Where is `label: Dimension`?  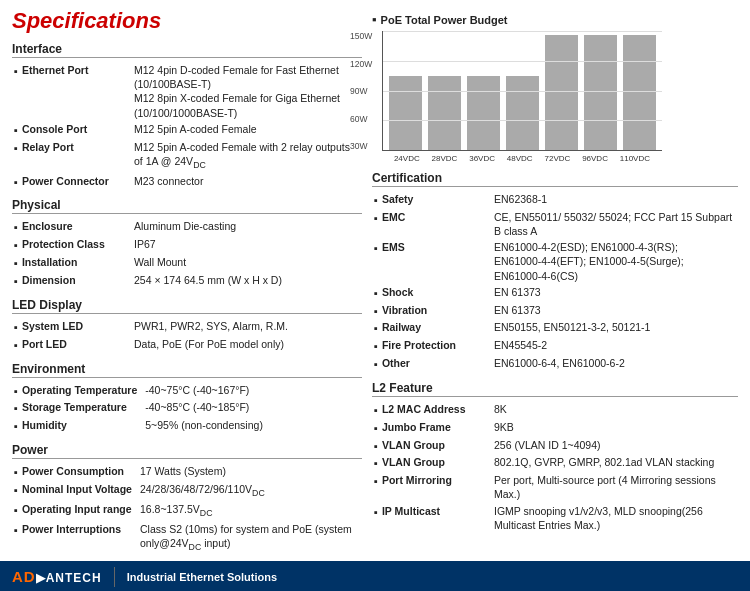
label: Dimension is located at coordinates (49, 280).